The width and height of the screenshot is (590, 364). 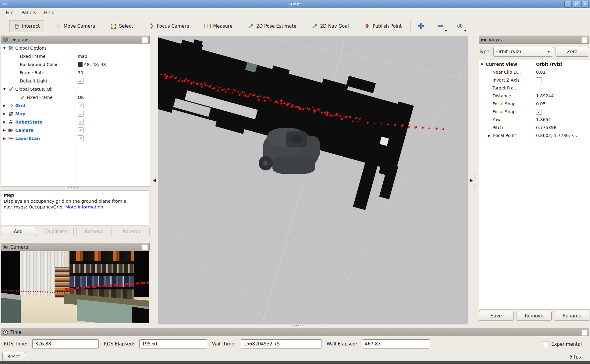 What do you see at coordinates (295, 4) in the screenshot?
I see `title-bar: RViz* – □ ✕` at bounding box center [295, 4].